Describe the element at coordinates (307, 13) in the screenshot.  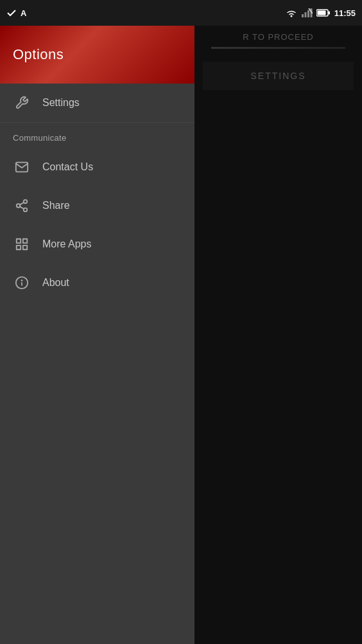
I see `signal-icon` at that location.